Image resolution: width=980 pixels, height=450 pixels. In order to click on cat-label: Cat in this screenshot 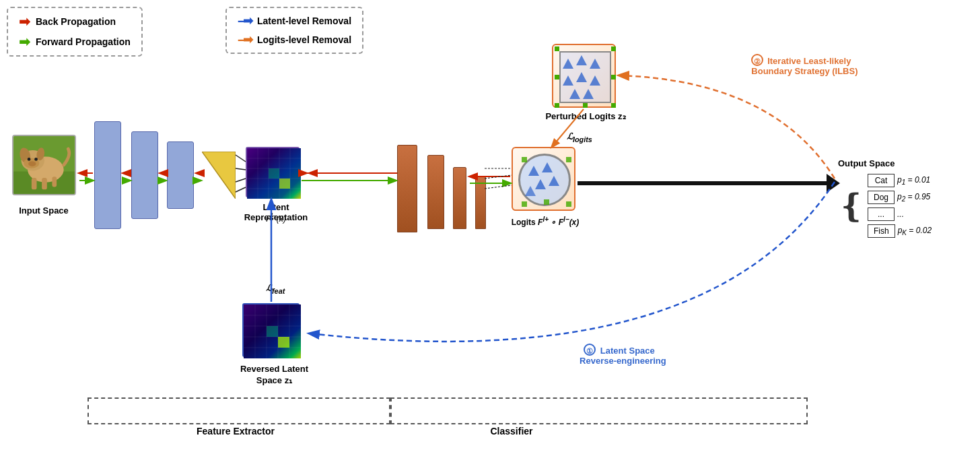, I will do `click(881, 181)`.